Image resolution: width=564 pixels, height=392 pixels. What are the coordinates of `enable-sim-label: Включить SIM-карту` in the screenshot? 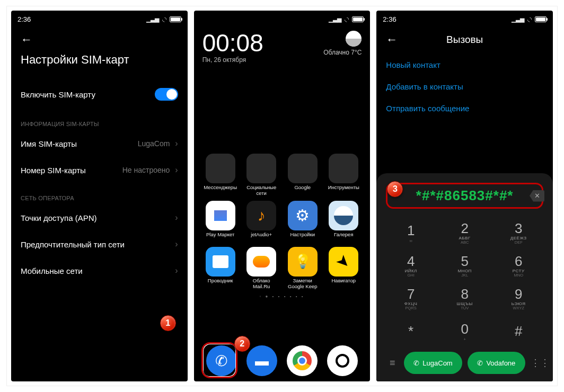 It's located at (58, 94).